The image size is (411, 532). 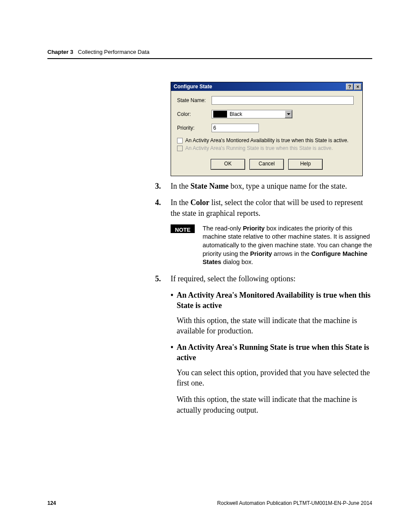 I want to click on step-3-part-c: box, type a unique name for the state., so click(x=288, y=186).